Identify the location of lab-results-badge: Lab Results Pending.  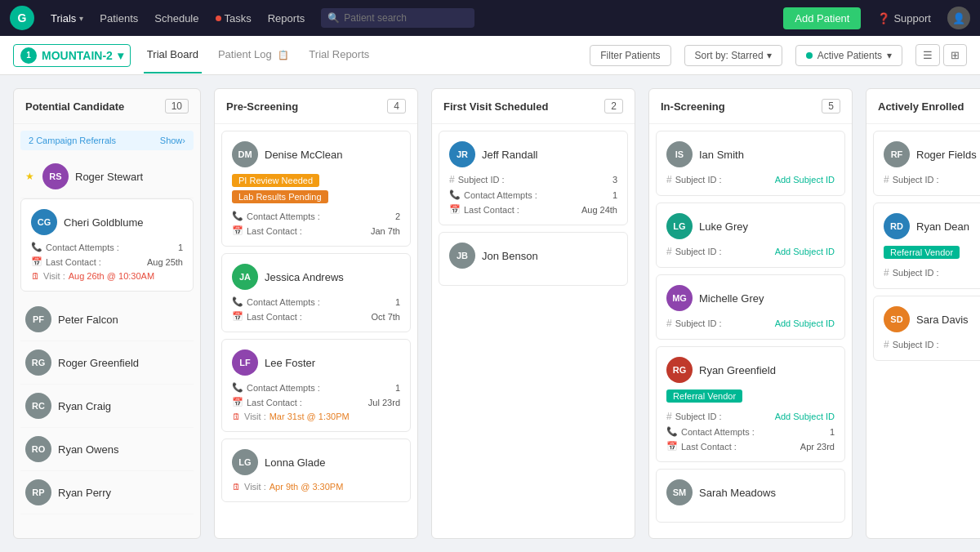
(280, 197).